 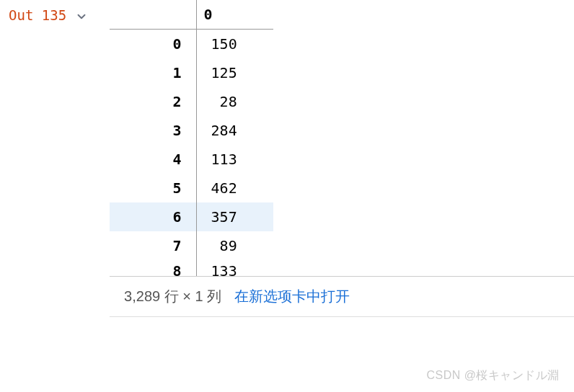 I want to click on chevron-down-icon, so click(x=81, y=18).